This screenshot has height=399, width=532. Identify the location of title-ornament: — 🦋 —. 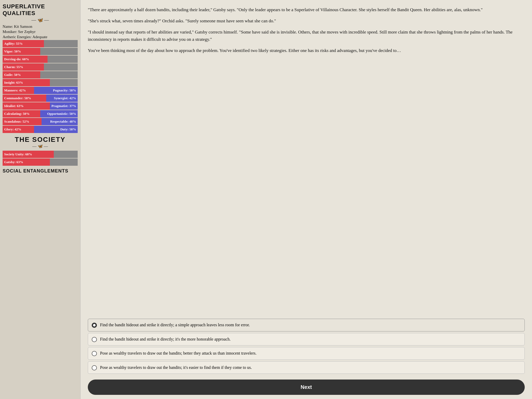
(40, 20).